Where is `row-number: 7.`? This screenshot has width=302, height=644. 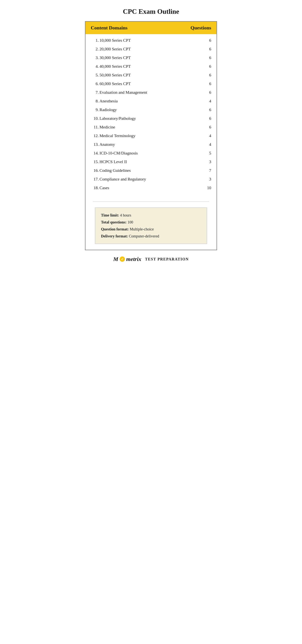
row-number: 7. is located at coordinates (94, 92).